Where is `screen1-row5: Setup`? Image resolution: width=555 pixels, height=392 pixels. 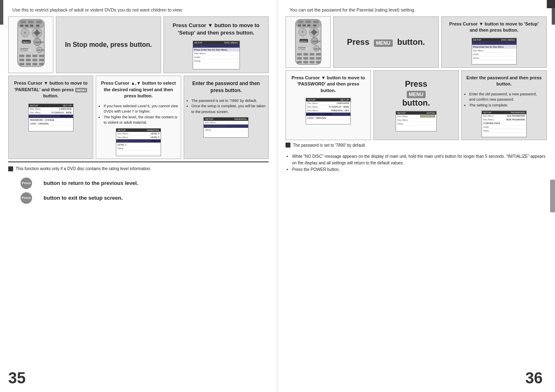 screen1-row5: Setup is located at coordinates (216, 61).